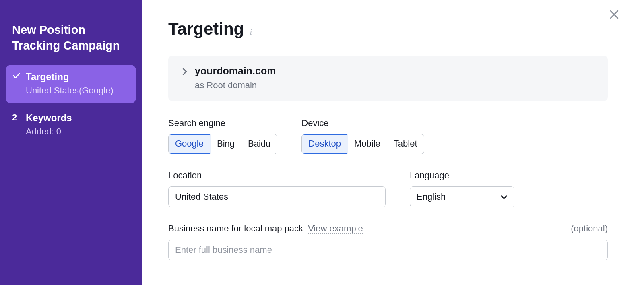 The image size is (644, 285). What do you see at coordinates (78, 91) in the screenshot?
I see `sidebar-step-sub: United States(Google)` at bounding box center [78, 91].